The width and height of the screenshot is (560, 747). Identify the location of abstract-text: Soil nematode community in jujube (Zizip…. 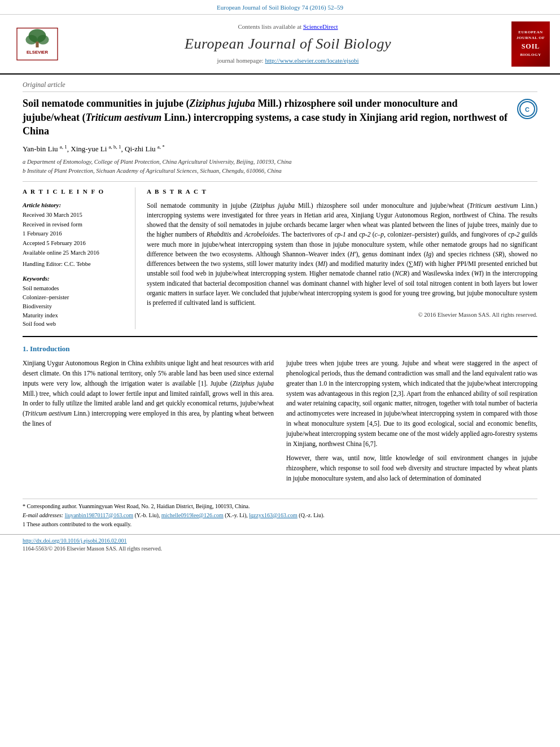
(342, 255).